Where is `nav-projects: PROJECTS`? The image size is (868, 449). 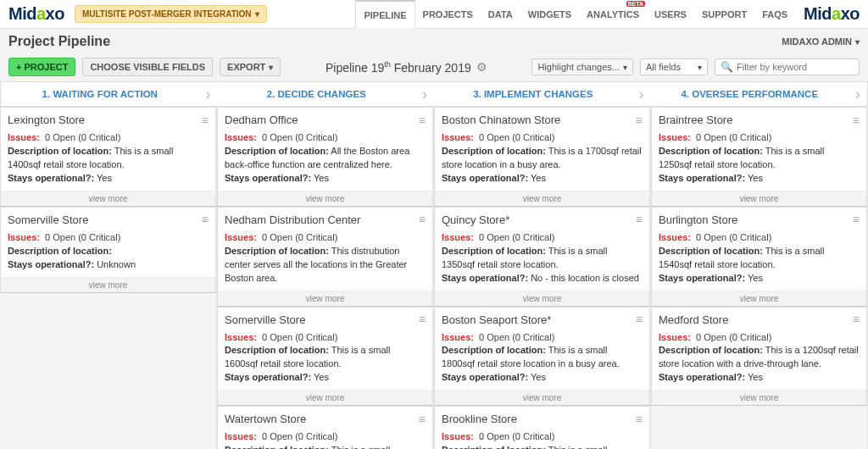
nav-projects: PROJECTS is located at coordinates (448, 14).